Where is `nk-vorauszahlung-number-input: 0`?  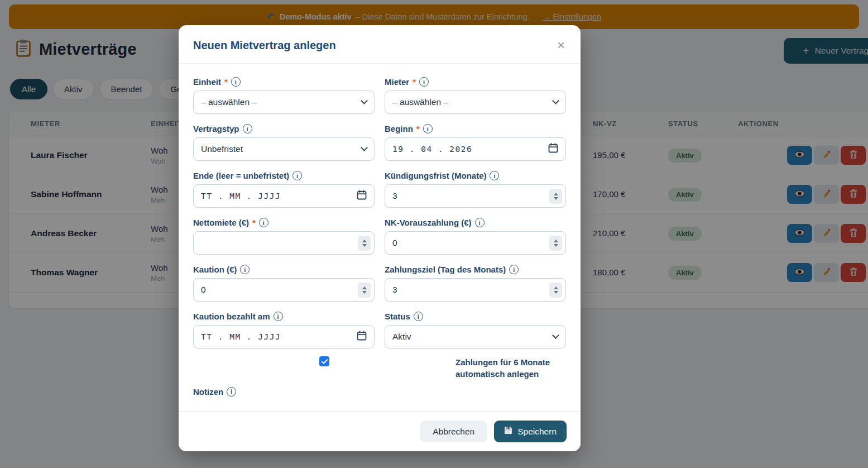
nk-vorauszahlung-number-input: 0 is located at coordinates (476, 243).